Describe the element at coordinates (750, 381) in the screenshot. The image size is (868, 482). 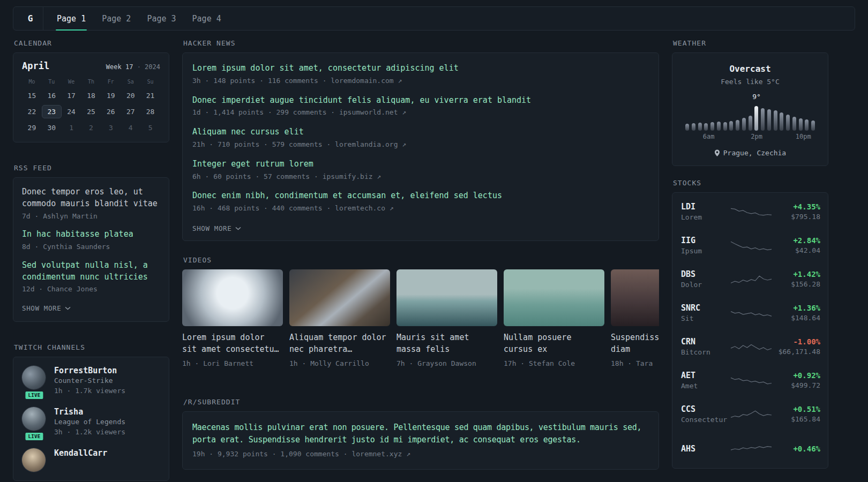
I see `stock-row: AETAmet+0.92%$499.72` at that location.